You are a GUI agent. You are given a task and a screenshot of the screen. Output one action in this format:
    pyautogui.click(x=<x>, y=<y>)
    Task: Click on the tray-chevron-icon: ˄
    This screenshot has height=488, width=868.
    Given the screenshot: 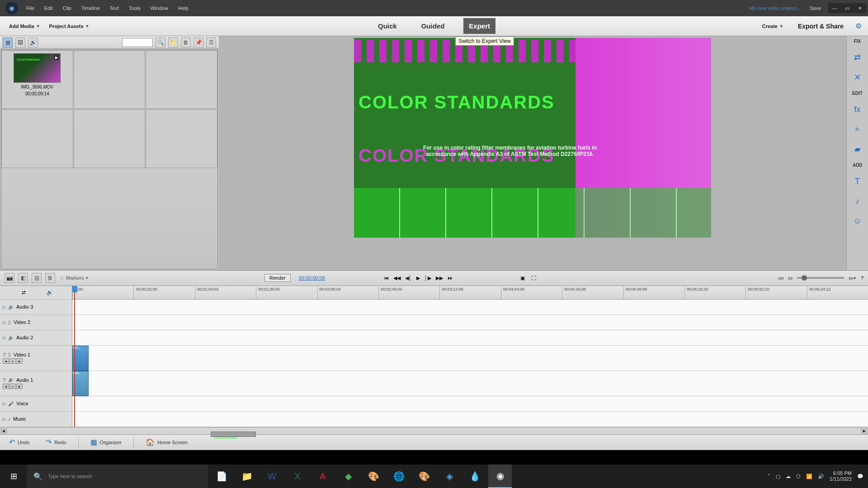 What is the action you would take?
    pyautogui.click(x=769, y=476)
    